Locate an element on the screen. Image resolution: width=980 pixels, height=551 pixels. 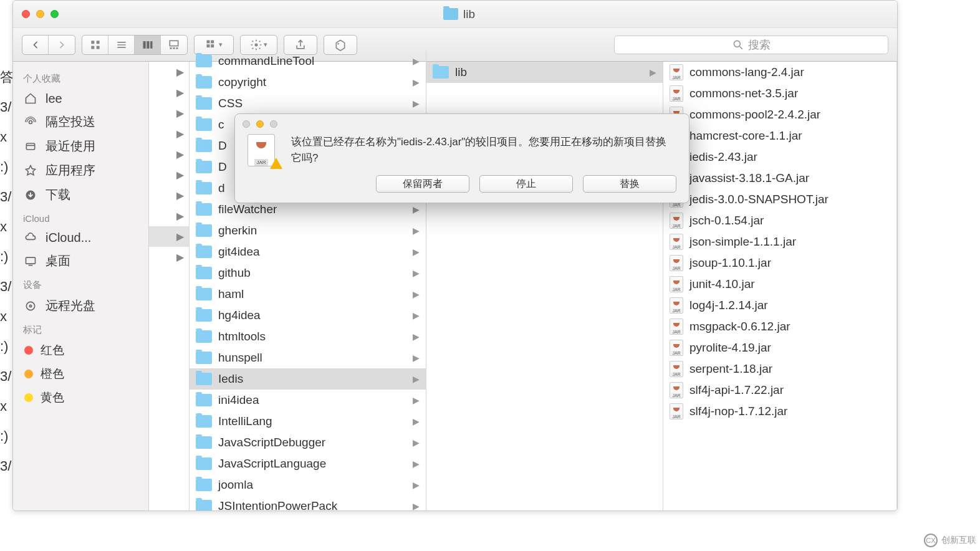
list-item: slf4j-api-1.7.22.jar is located at coordinates (780, 390).